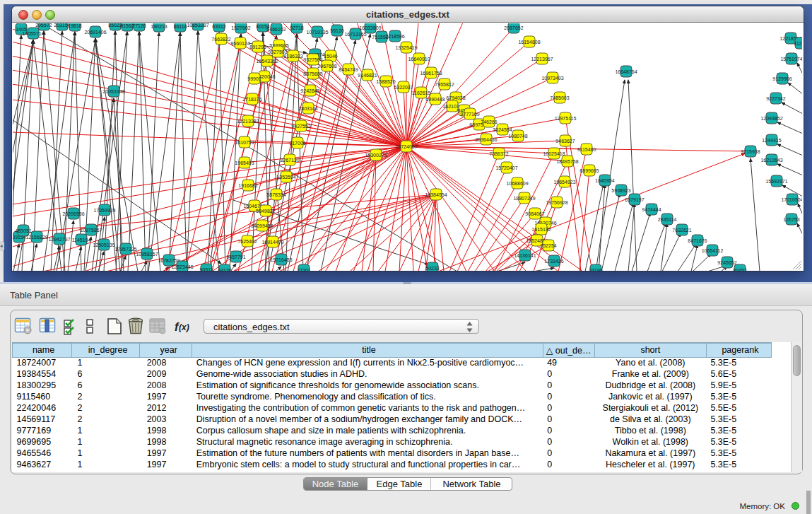  Describe the element at coordinates (406, 147) in the screenshot. I see `svg-text: 18724007` at that location.